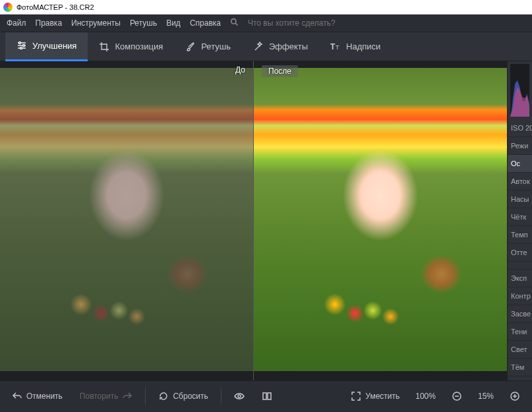 The image size is (532, 412). I want to click on slider-sharpness: Чётк, so click(519, 218).